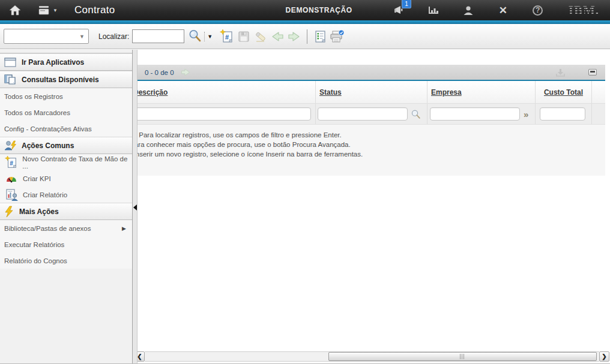 The width and height of the screenshot is (610, 364). Describe the element at coordinates (11, 163) in the screenshot. I see `new-contract-icon: #` at that location.